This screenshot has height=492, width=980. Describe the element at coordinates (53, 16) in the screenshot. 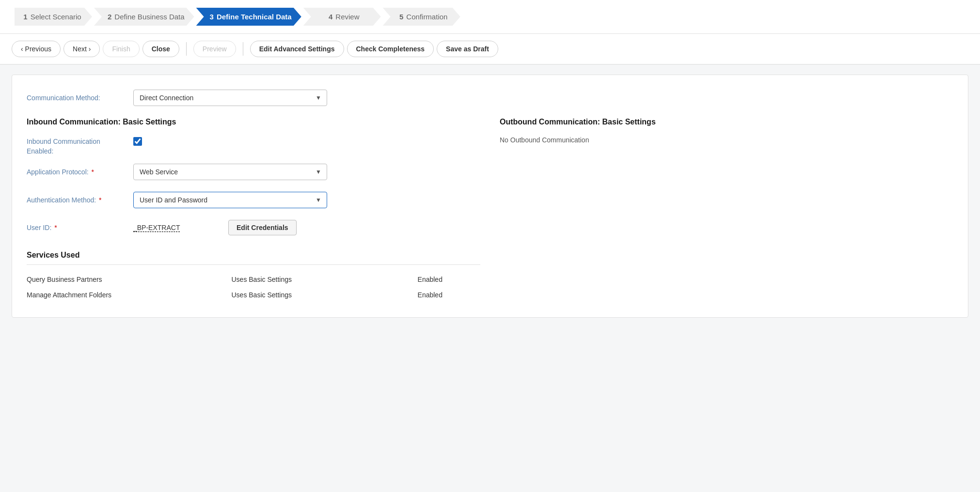

I see `wizard-step-1: 1 Select Scenario` at that location.